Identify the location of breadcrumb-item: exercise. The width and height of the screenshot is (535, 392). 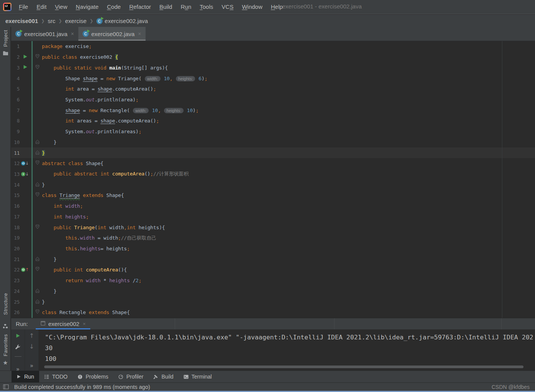
(76, 21).